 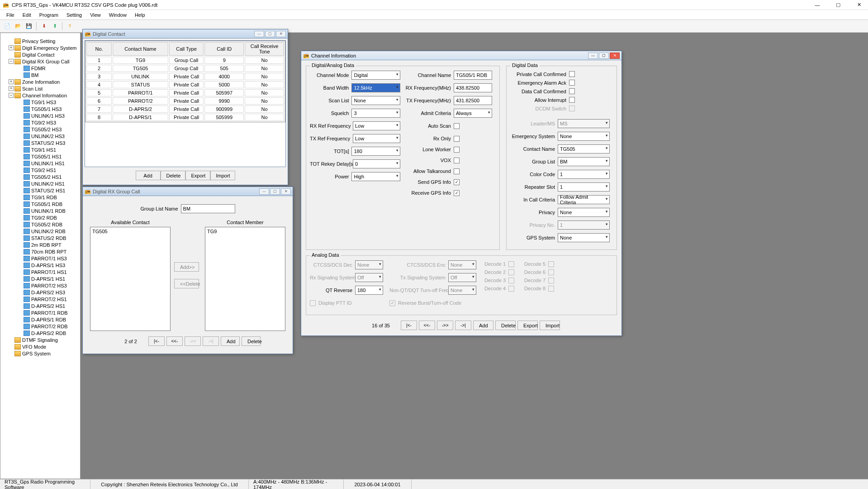 What do you see at coordinates (270, 34) in the screenshot?
I see `dc-maximize-button: ▢` at bounding box center [270, 34].